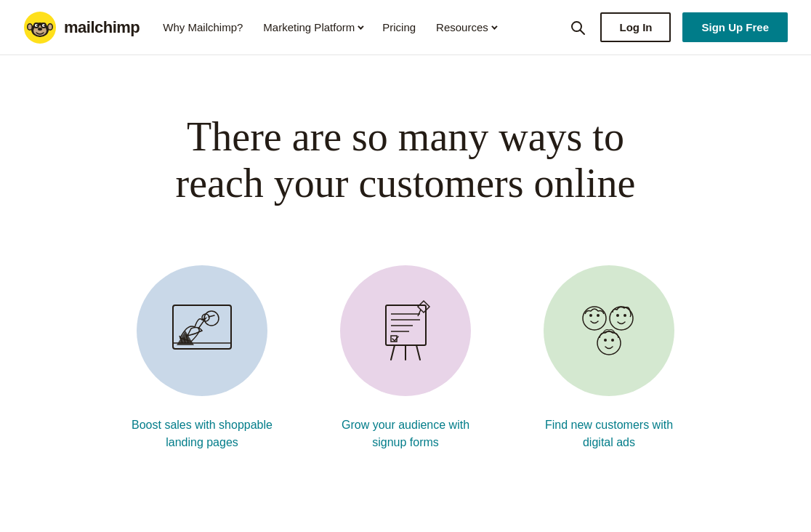 This screenshot has height=532, width=811. I want to click on nav-why-mailchimp: Why Mailchimp?, so click(203, 28).